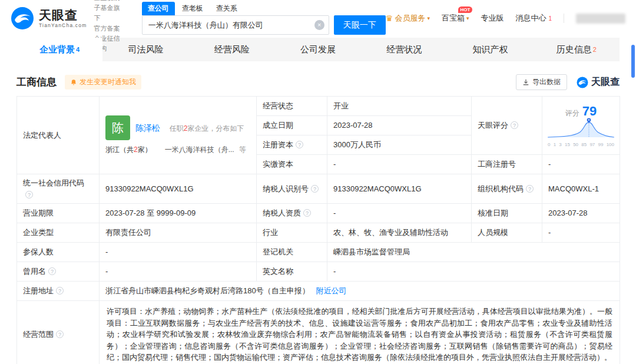 The height and width of the screenshot is (364, 636). I want to click on nearby-companies-link: 附近公司, so click(332, 291).